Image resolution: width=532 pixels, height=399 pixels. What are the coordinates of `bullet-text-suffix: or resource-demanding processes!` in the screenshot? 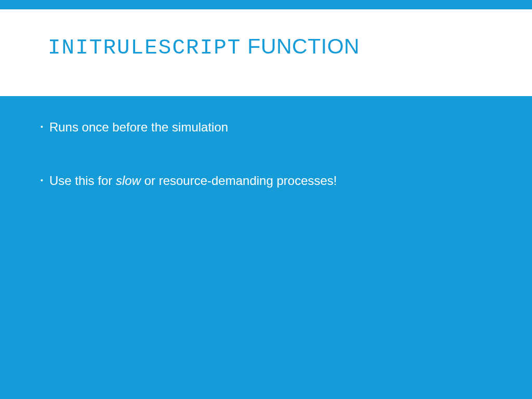 It's located at (239, 181).